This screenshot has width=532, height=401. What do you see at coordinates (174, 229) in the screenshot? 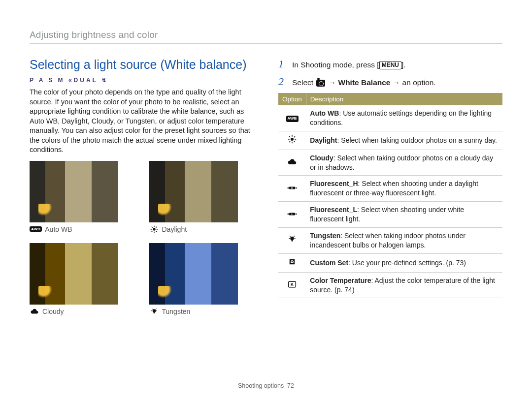
I see `thumb-label: Daylight` at bounding box center [174, 229].